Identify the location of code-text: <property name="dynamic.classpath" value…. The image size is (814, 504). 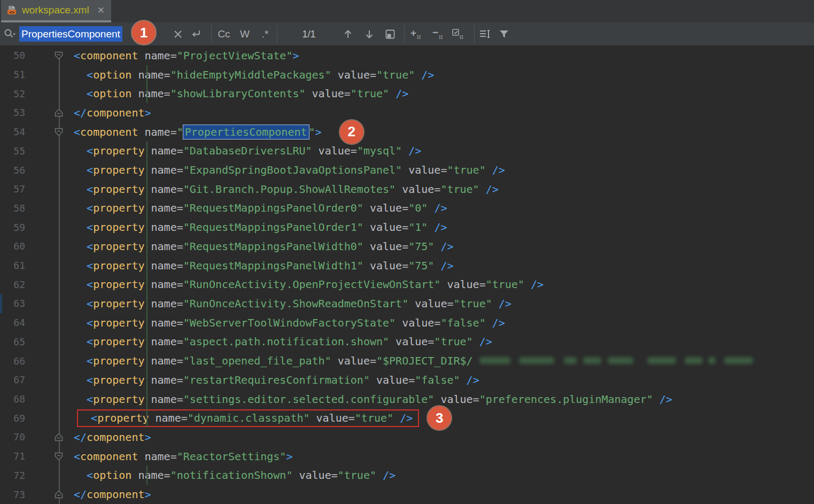
(441, 418).